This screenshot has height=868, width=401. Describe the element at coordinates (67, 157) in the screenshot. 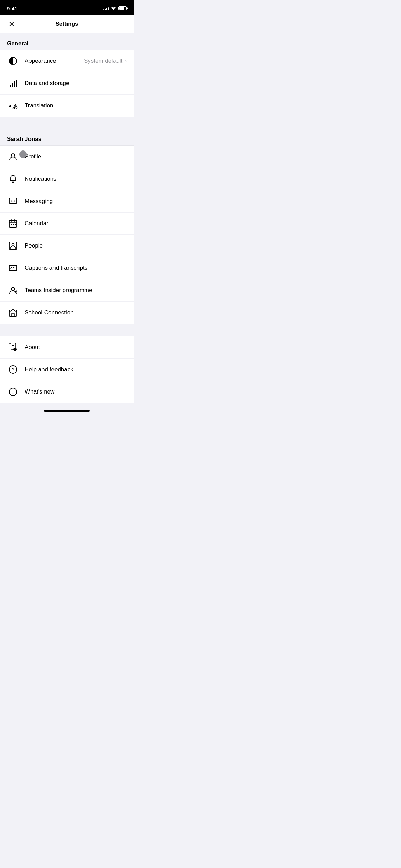

I see `profile-item: Profile` at that location.